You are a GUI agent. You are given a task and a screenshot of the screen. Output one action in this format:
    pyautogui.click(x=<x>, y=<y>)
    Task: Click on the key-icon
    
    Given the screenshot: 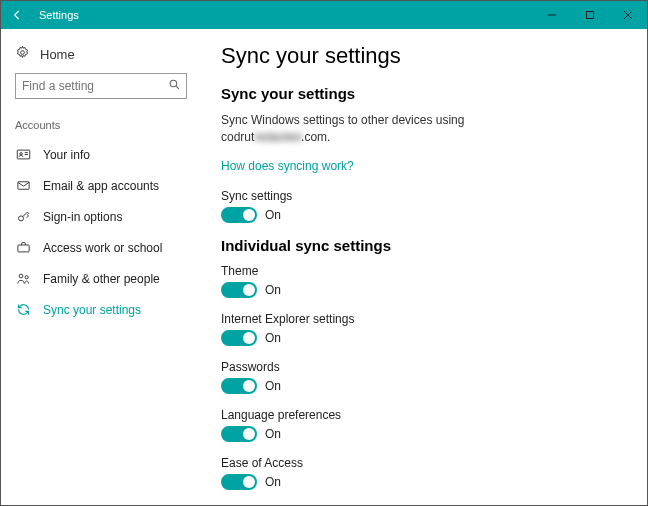 What is the action you would take?
    pyautogui.click(x=23, y=216)
    